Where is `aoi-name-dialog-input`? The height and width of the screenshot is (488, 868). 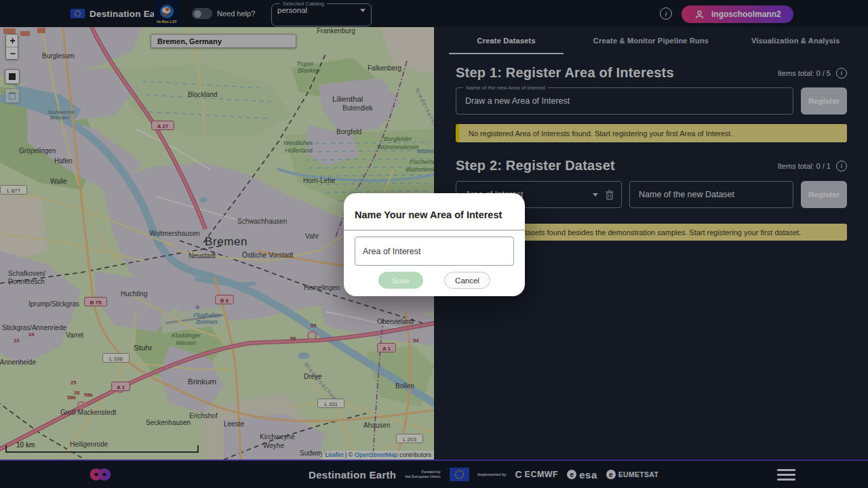 aoi-name-dialog-input is located at coordinates (434, 251).